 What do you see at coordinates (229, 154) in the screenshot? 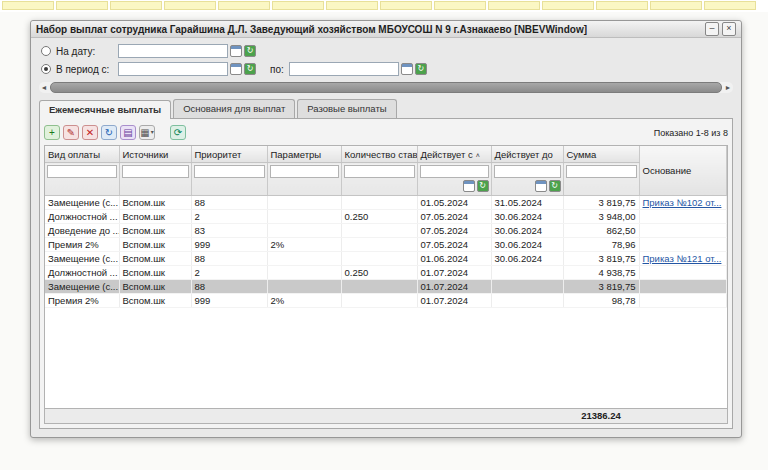
I see `column-header-2: Приоритет` at bounding box center [229, 154].